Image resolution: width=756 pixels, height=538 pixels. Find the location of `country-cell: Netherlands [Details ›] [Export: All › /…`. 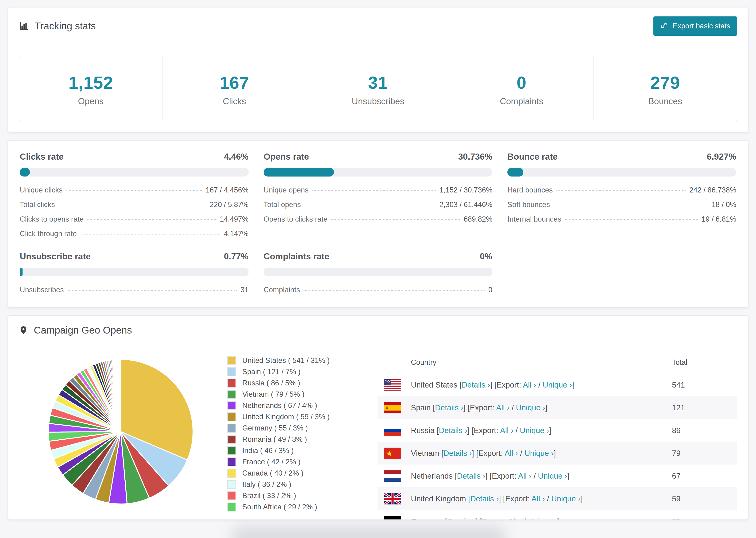

country-cell: Netherlands [Details ›] [Export: All › /… is located at coordinates (541, 476).